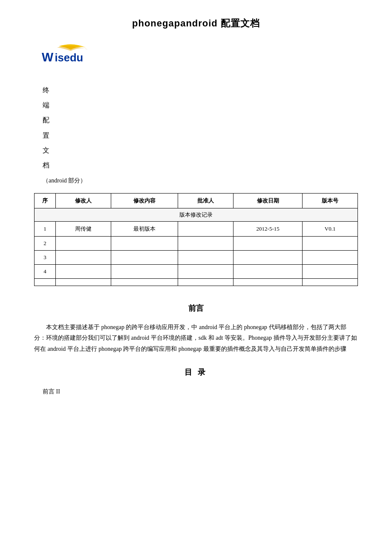 The image size is (392, 555). What do you see at coordinates (196, 244) in the screenshot?
I see `table-row: 2` at bounding box center [196, 244].